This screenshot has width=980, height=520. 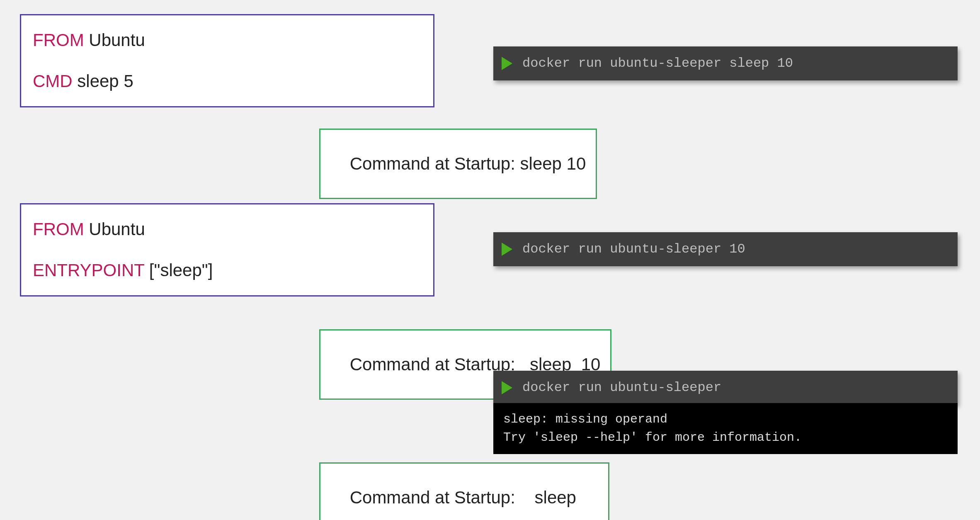 What do you see at coordinates (458, 164) in the screenshot?
I see `startup-box-1: Command at Startup: sleep 10` at bounding box center [458, 164].